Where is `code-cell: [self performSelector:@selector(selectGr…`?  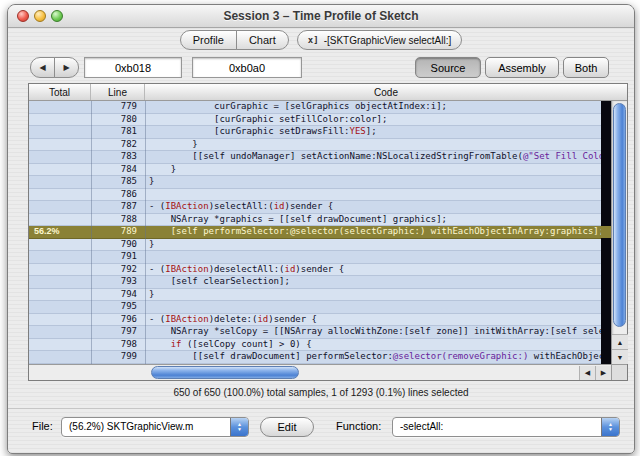
code-cell: [self performSelector:@selector(selectGr… is located at coordinates (373, 232).